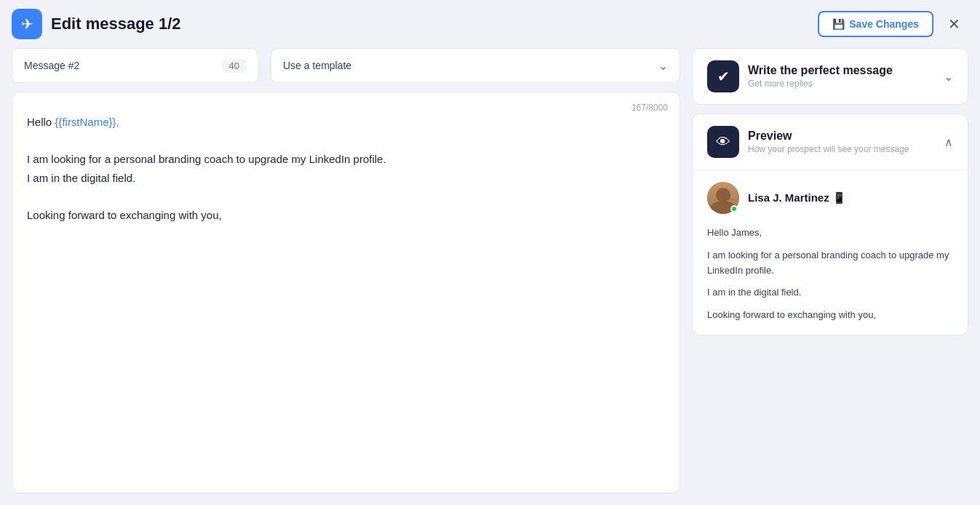  Describe the element at coordinates (797, 198) in the screenshot. I see `preview-user-name: Lisa J. Martinez 📱` at that location.